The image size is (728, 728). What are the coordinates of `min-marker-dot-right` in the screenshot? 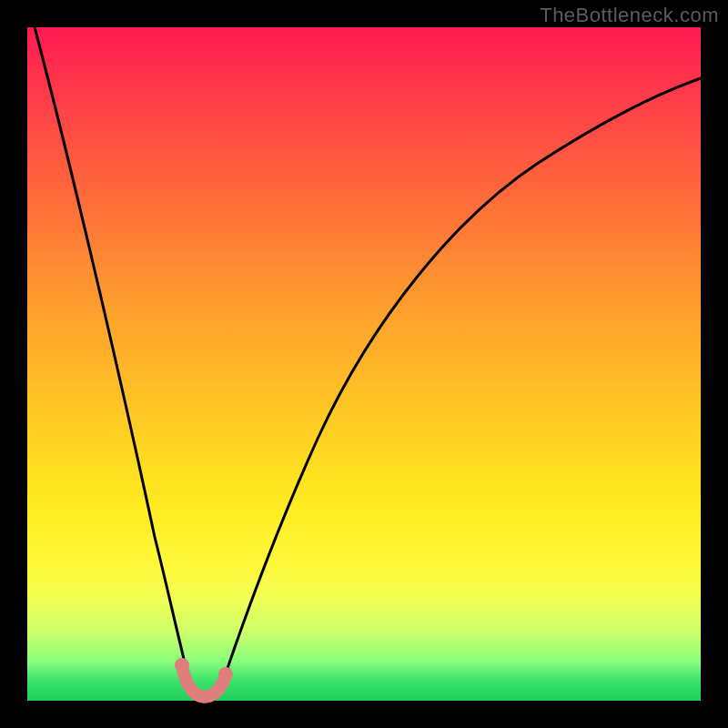 It's located at (226, 674).